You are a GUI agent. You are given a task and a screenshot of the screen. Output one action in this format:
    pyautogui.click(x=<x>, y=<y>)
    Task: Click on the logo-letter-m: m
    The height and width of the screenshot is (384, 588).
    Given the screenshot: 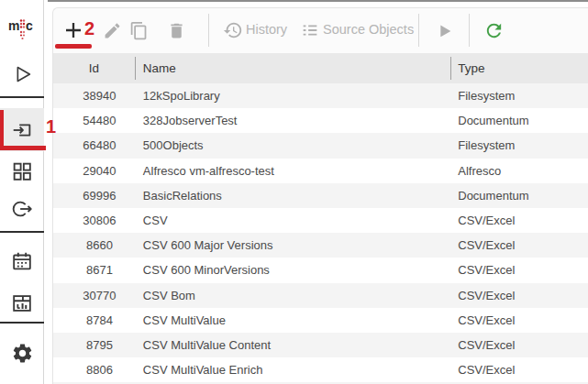 What is the action you would take?
    pyautogui.click(x=14, y=26)
    